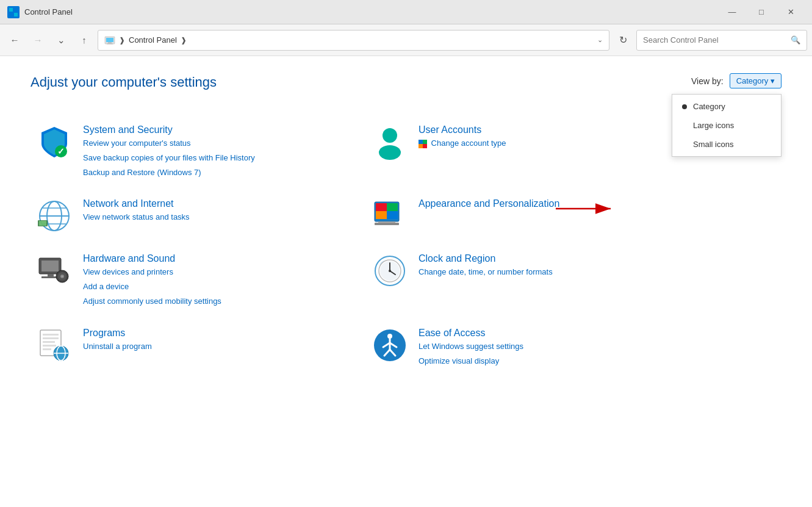 The height and width of the screenshot is (507, 812). I want to click on system-security-icon: ✓, so click(54, 142).